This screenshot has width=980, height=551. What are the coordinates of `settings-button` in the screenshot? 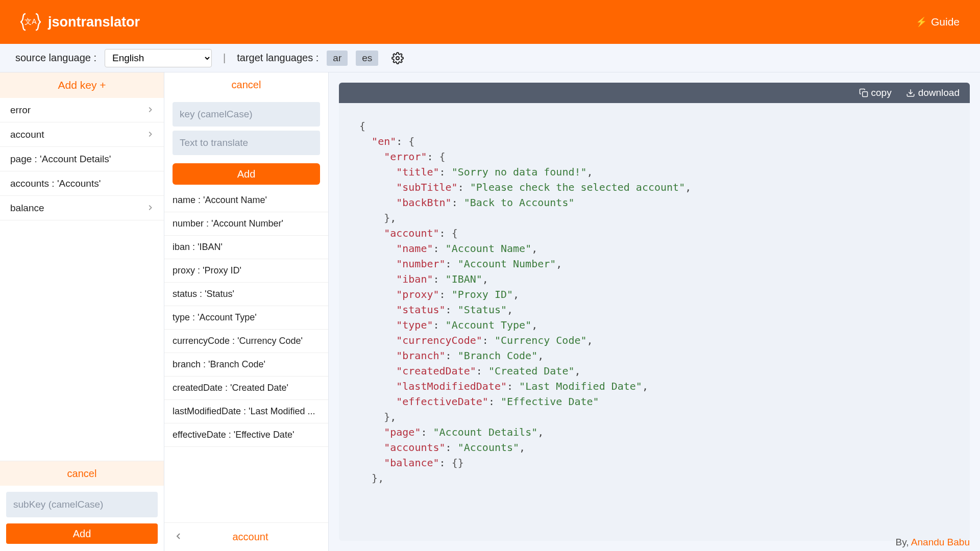 It's located at (398, 58).